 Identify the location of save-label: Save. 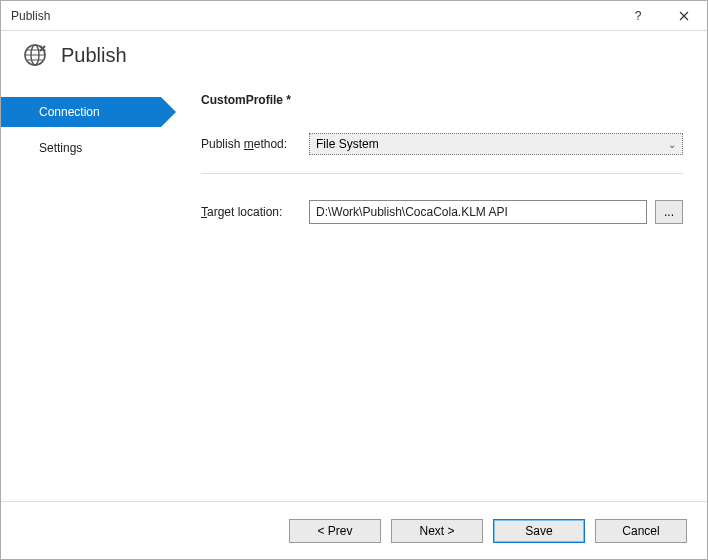
(538, 531).